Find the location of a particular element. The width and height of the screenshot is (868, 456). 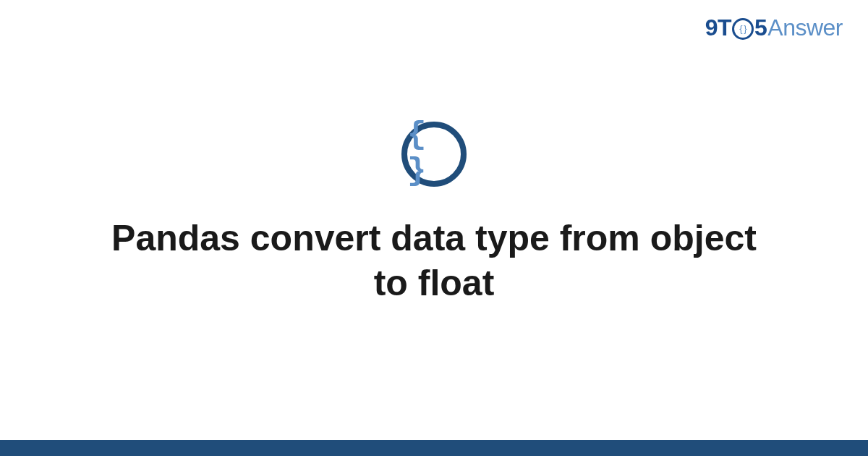

code-braces-icon: { } is located at coordinates (434, 154).